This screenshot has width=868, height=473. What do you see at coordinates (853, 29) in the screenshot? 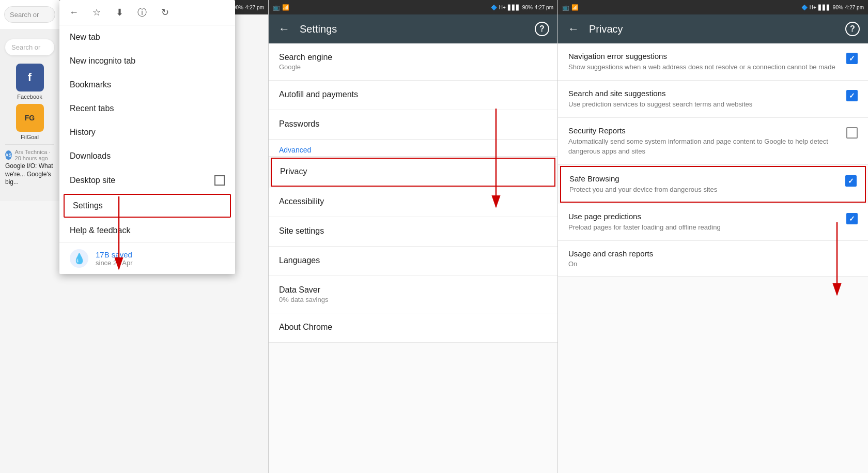
I see `help-button-privacy: ?` at bounding box center [853, 29].